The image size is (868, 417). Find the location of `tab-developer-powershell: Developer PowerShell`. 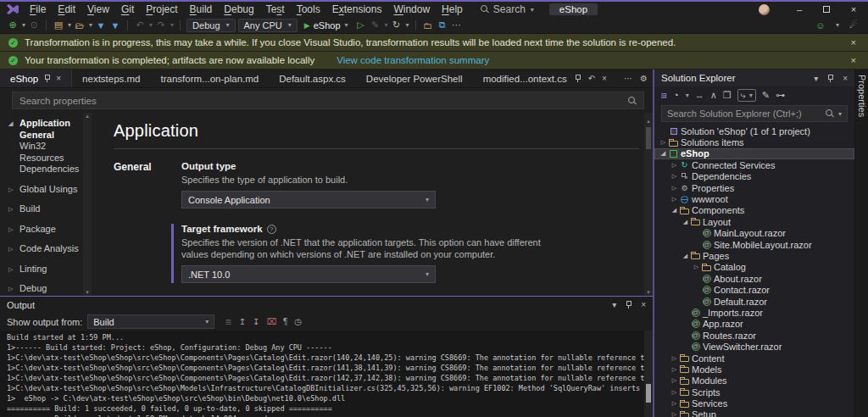

tab-developer-powershell: Developer PowerShell is located at coordinates (415, 78).